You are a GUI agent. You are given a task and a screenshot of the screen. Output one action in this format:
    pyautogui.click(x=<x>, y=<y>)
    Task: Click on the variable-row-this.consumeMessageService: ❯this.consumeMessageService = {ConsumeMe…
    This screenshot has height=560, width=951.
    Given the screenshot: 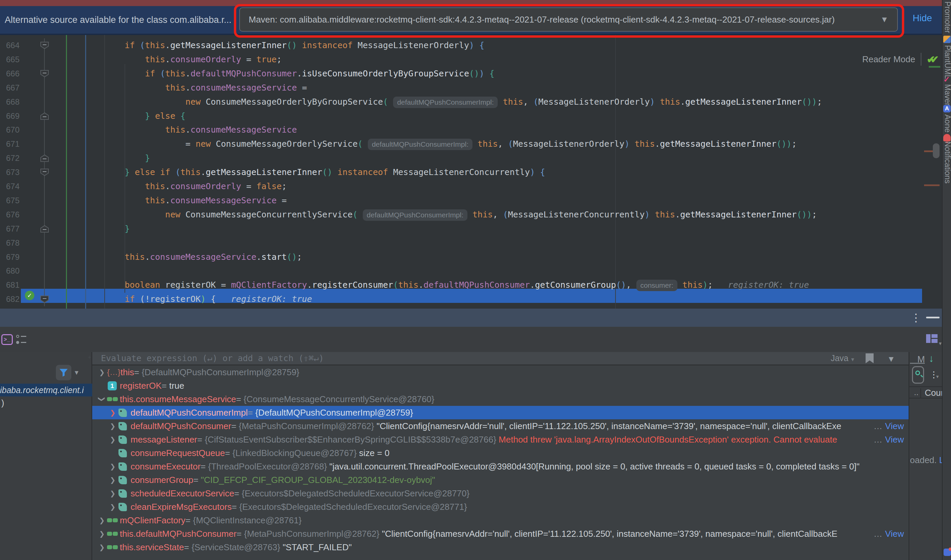 What is the action you would take?
    pyautogui.click(x=500, y=399)
    